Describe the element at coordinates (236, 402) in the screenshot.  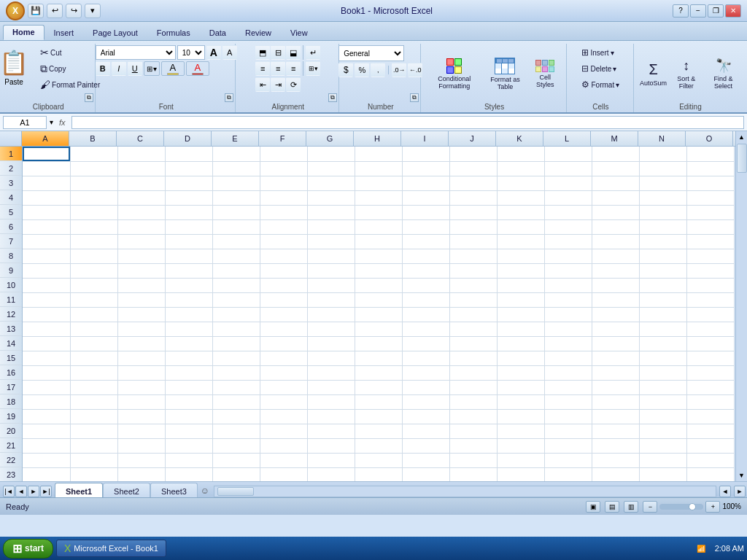
I see `cell-E18` at that location.